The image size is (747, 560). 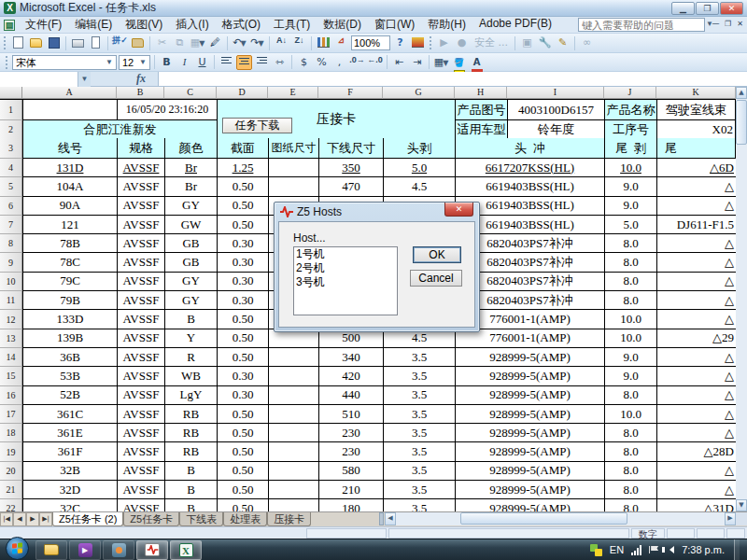 I want to click on cell: GB, so click(x=191, y=262).